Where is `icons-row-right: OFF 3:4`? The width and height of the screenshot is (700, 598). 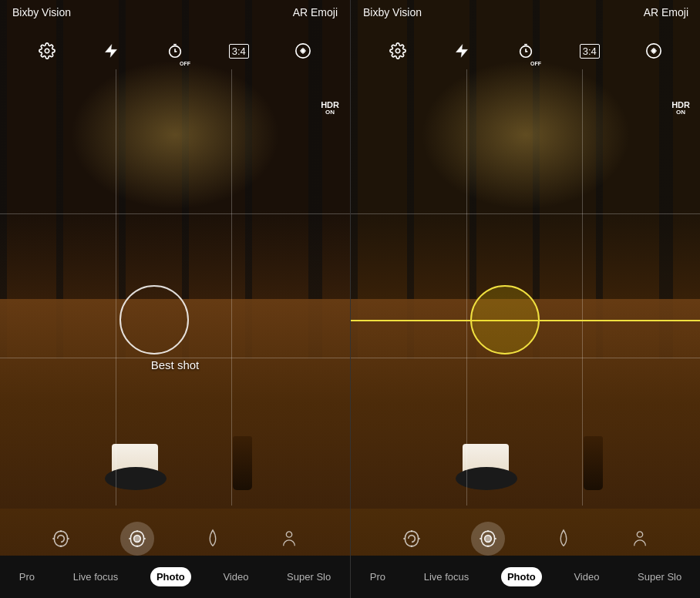
icons-row-right: OFF 3:4 is located at coordinates (526, 51).